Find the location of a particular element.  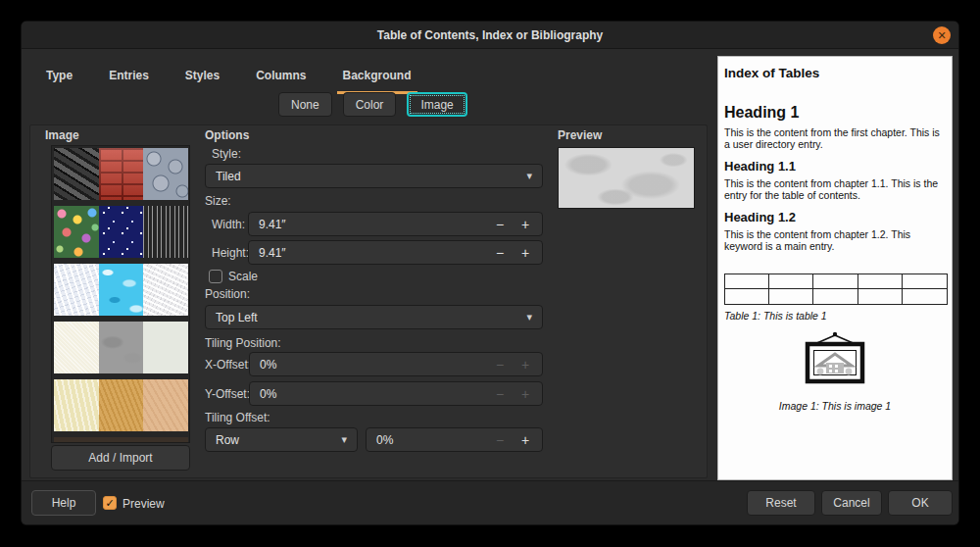

close-icon: ✕ is located at coordinates (942, 35).